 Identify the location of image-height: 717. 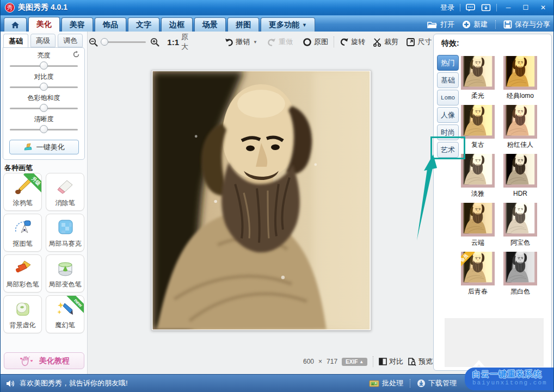
(332, 362).